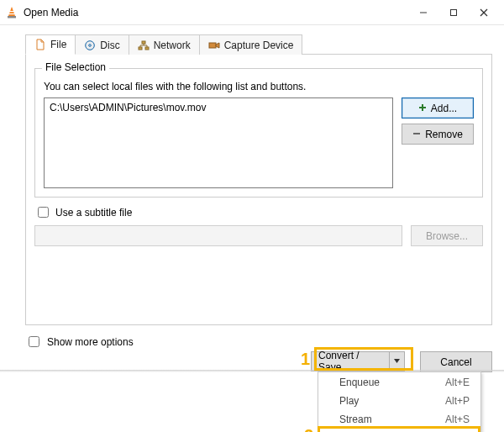 The width and height of the screenshot is (504, 432). Describe the element at coordinates (360, 382) in the screenshot. I see `menu-label: Enqueue` at that location.